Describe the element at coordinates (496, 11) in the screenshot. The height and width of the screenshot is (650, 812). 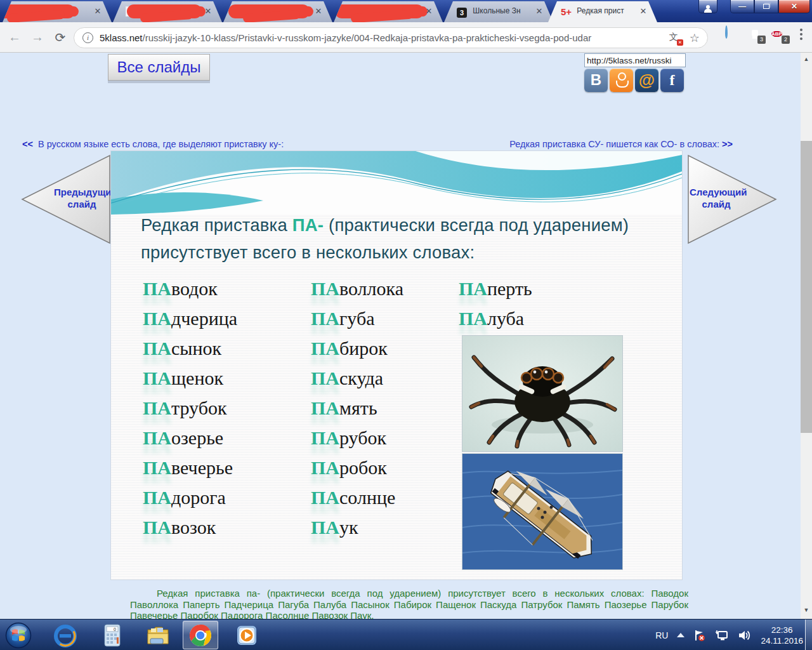
I see `tab-label: Школьные Зн` at that location.